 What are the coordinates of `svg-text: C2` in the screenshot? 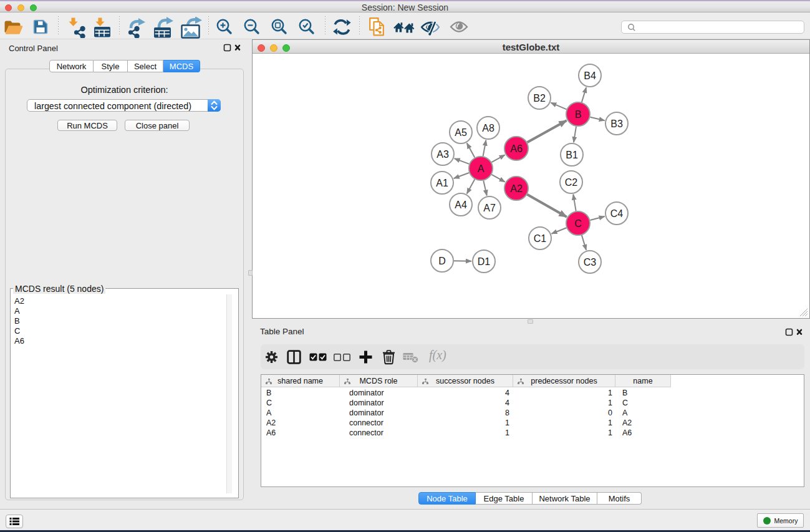 It's located at (571, 182).